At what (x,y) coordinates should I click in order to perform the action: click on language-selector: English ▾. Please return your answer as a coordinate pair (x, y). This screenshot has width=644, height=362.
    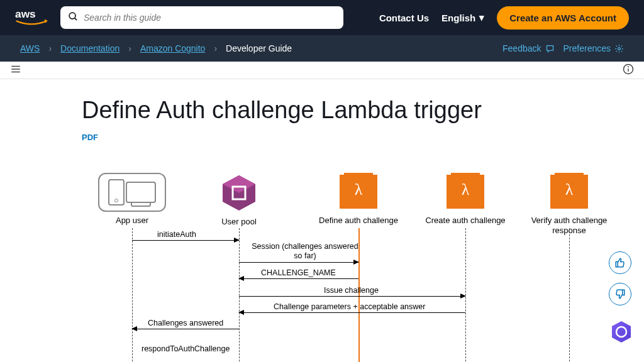
    Looking at the image, I should click on (463, 18).